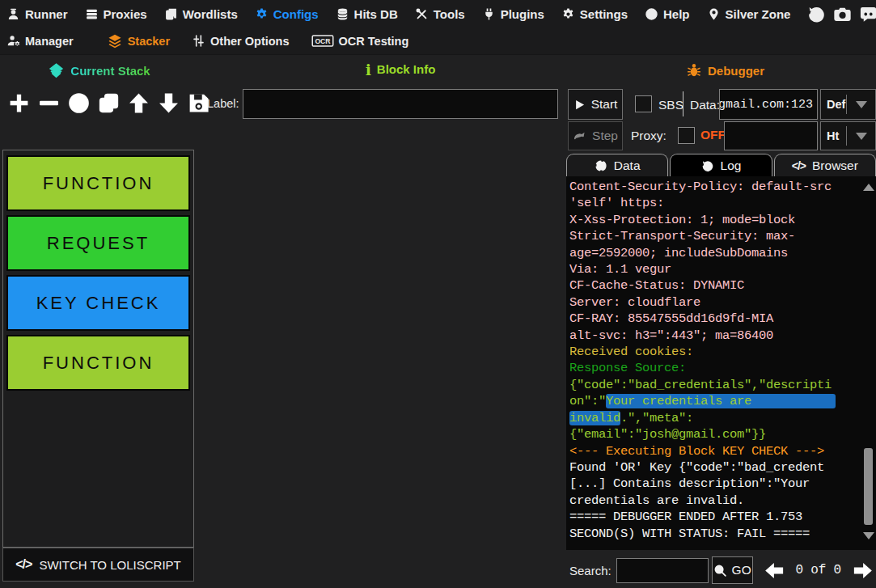  I want to click on nav-item-help: Help, so click(667, 15).